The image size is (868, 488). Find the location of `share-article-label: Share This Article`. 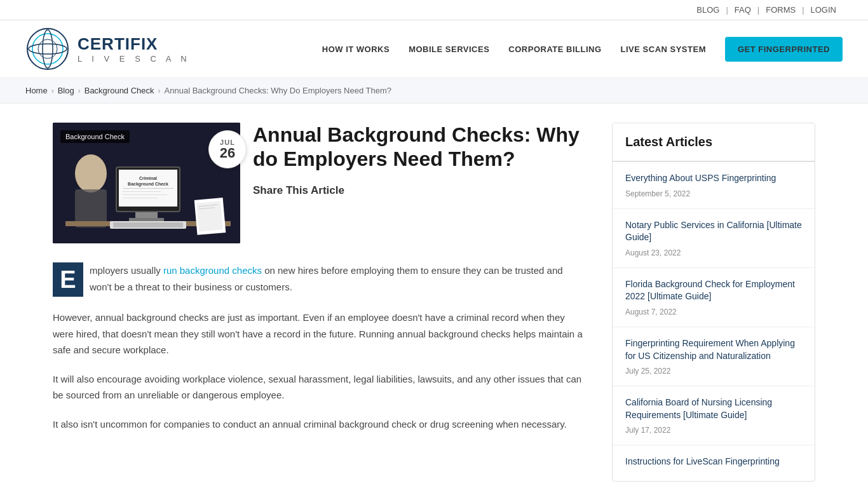

share-article-label: Share This Article is located at coordinates (299, 191).